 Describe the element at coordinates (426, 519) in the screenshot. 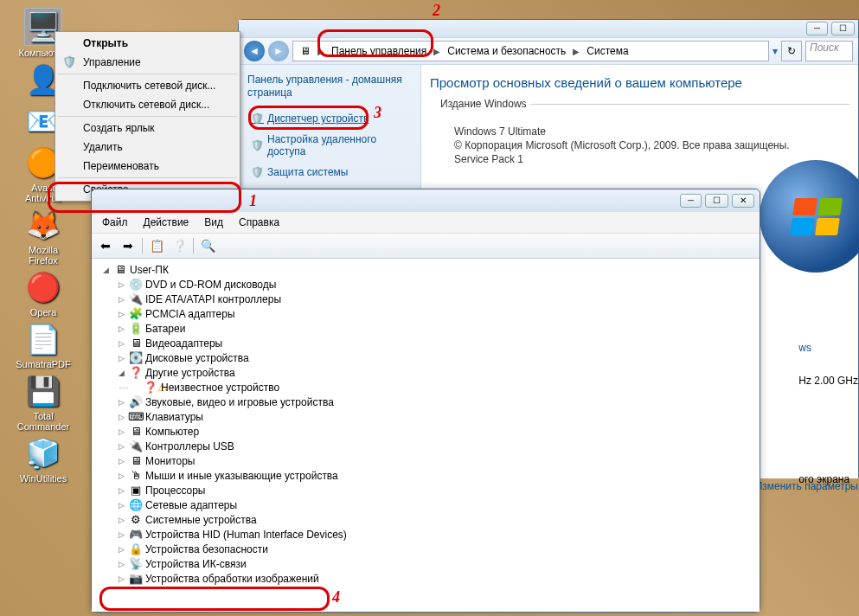

I see `tree-node: ▷⚙Системные устройства` at that location.